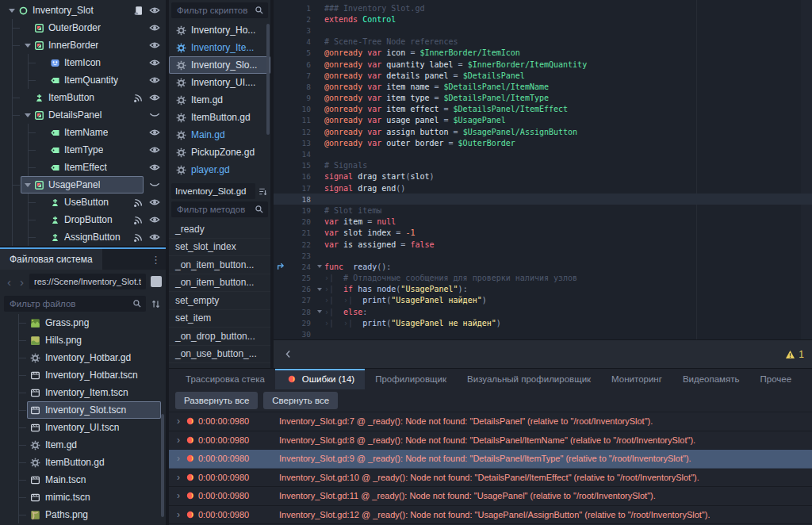 The image size is (812, 525). What do you see at coordinates (542, 121) in the screenshot?
I see `code-line-11: 11@onready var usage_panel = $UsagePanel` at bounding box center [542, 121].